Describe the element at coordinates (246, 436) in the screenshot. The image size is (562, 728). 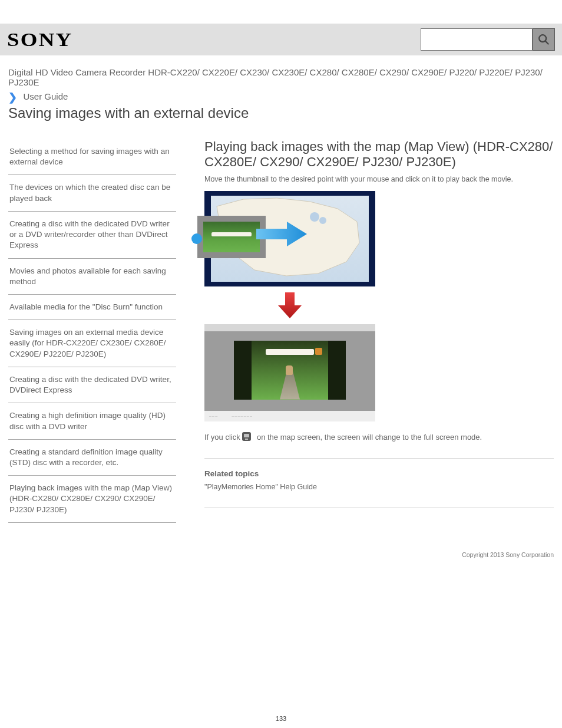
I see `fullscreen-icon` at that location.